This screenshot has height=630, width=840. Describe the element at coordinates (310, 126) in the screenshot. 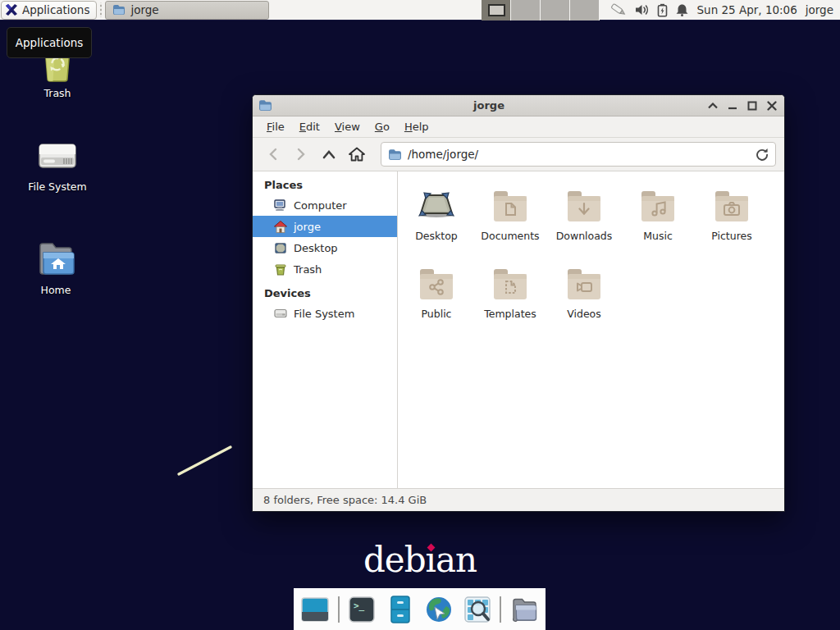

I see `menu-edit: Edit` at that location.